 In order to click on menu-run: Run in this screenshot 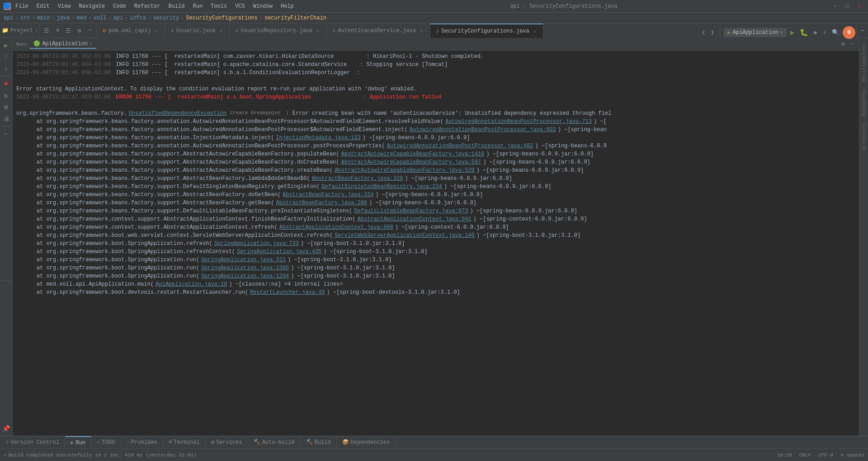, I will do `click(198, 6)`.